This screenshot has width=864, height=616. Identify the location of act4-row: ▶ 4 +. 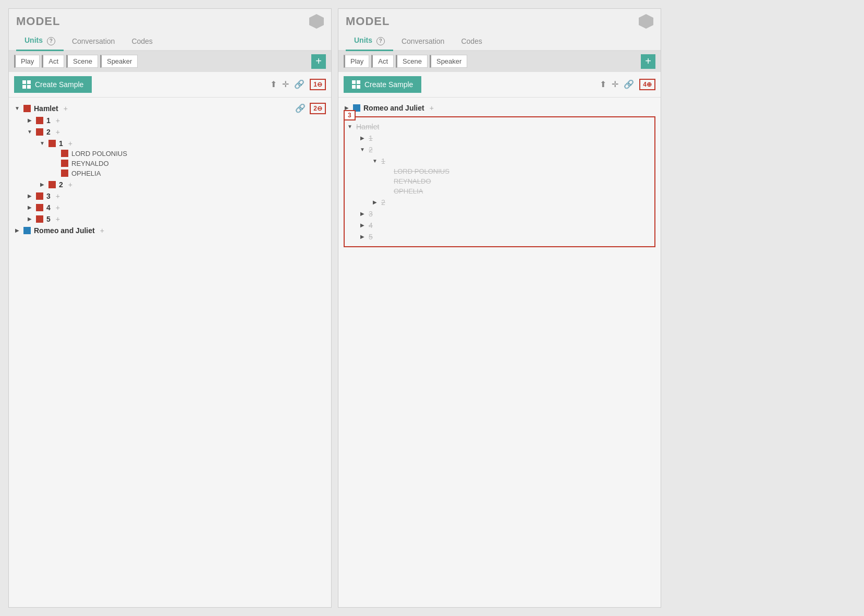
(176, 208).